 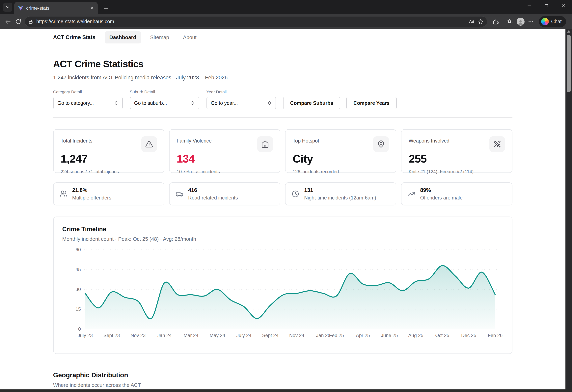 What do you see at coordinates (497, 144) in the screenshot?
I see `swords-icon` at bounding box center [497, 144].